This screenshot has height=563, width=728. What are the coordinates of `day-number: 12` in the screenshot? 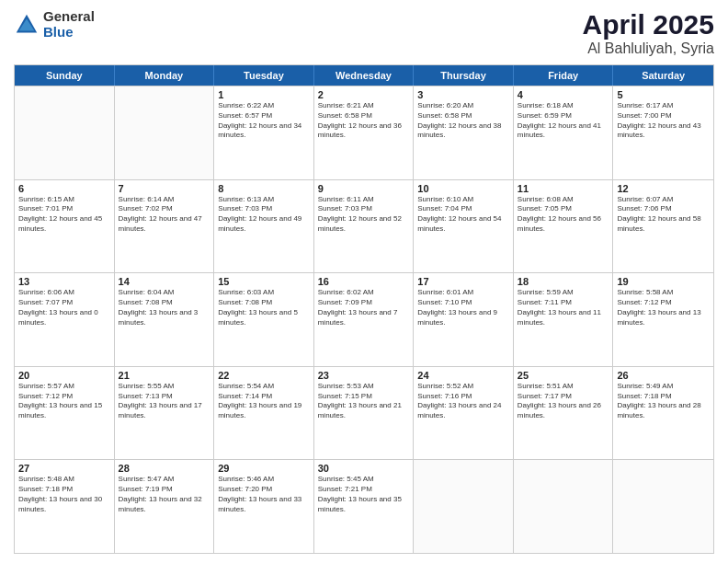 It's located at (664, 189).